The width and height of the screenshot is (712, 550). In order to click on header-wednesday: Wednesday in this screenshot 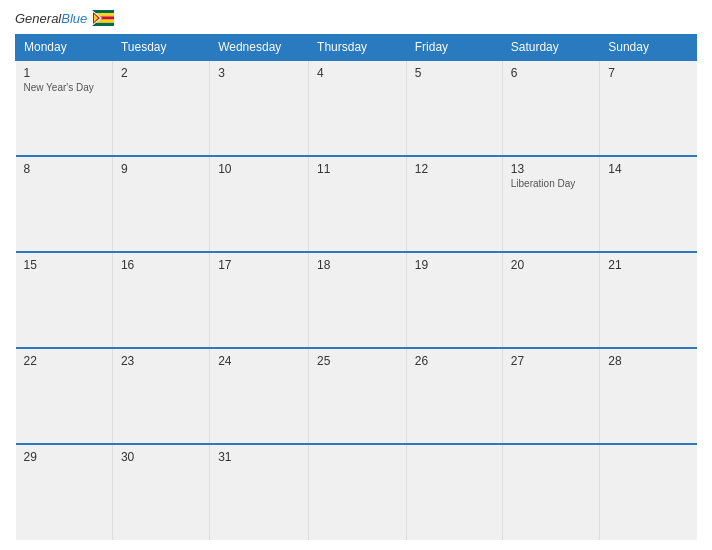, I will do `click(260, 48)`.